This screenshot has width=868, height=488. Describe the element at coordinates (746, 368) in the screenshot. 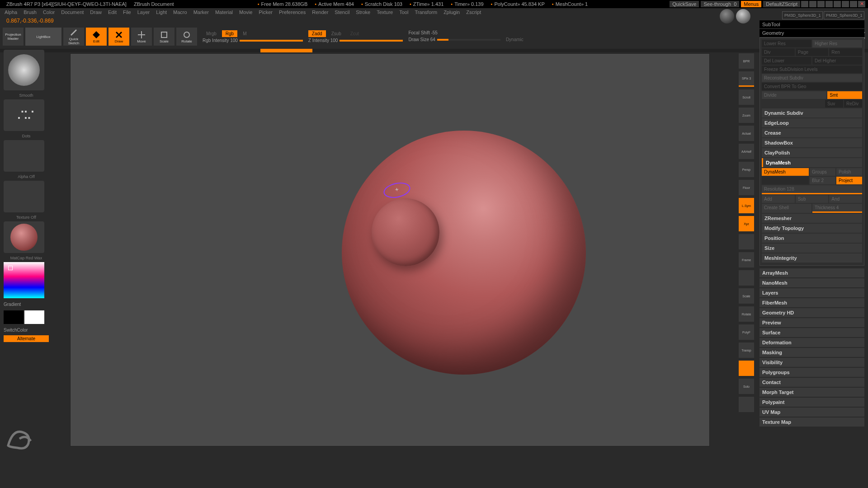

I see `ghost-button` at that location.